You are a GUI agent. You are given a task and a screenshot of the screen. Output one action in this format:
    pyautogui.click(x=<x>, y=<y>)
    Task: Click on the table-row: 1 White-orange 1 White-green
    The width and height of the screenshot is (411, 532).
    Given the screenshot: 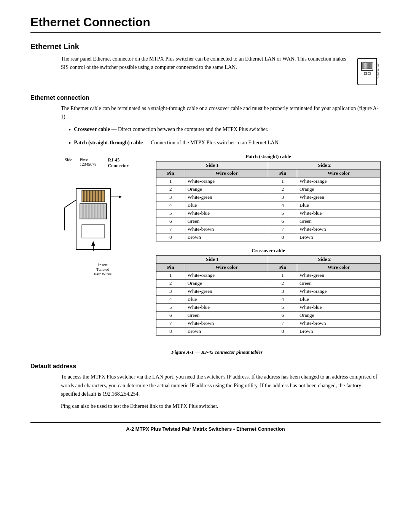 What is the action you would take?
    pyautogui.click(x=269, y=276)
    